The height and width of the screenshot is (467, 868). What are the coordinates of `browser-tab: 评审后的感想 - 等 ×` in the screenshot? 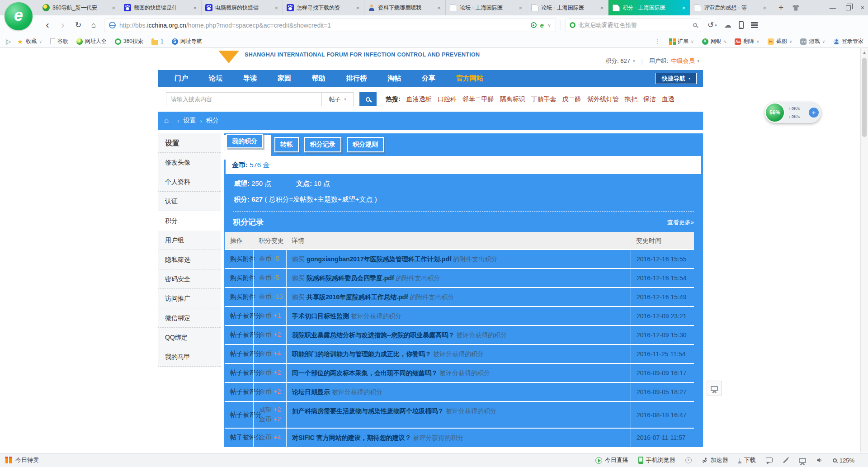 It's located at (731, 8).